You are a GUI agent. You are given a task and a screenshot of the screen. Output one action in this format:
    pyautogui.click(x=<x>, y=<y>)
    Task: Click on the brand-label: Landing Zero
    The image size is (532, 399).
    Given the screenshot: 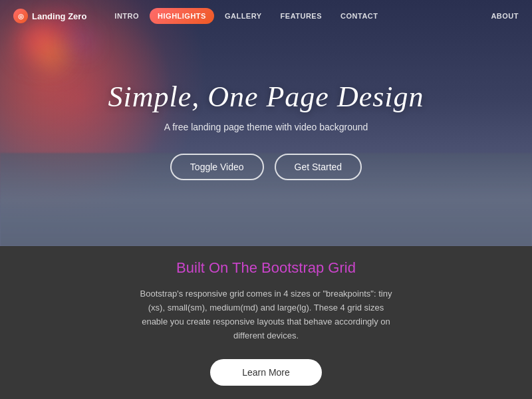 What is the action you would take?
    pyautogui.click(x=59, y=16)
    